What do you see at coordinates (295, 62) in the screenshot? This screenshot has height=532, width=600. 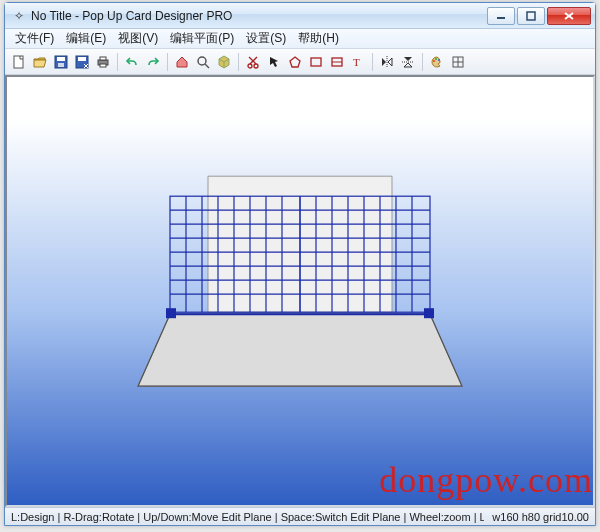 I see `tb-polygon` at bounding box center [295, 62].